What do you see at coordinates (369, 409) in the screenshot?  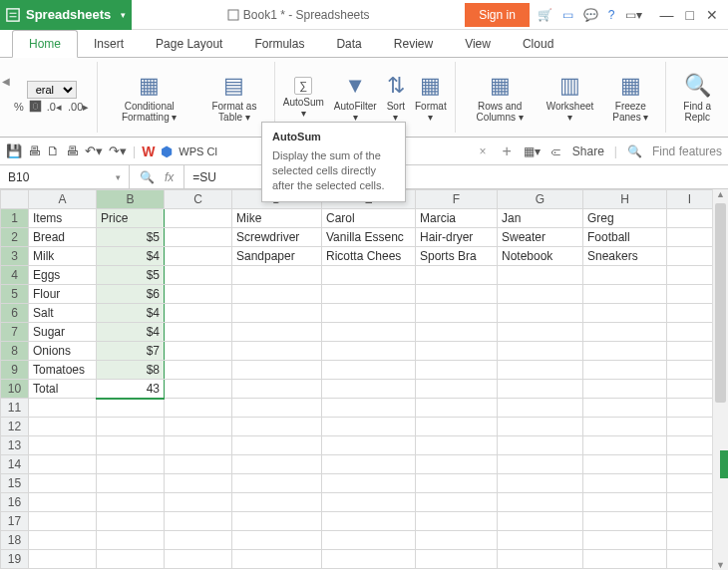 I see `cell-E11` at bounding box center [369, 409].